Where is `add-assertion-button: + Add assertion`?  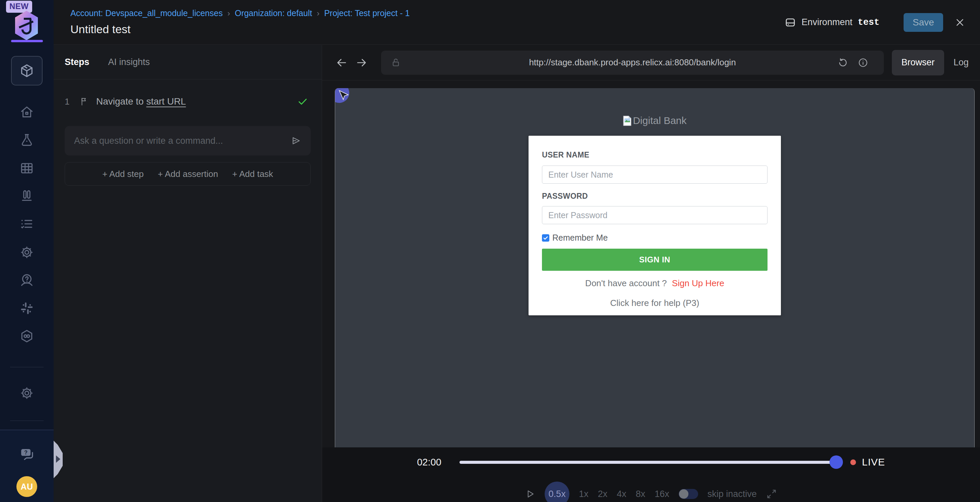 add-assertion-button: + Add assertion is located at coordinates (188, 174).